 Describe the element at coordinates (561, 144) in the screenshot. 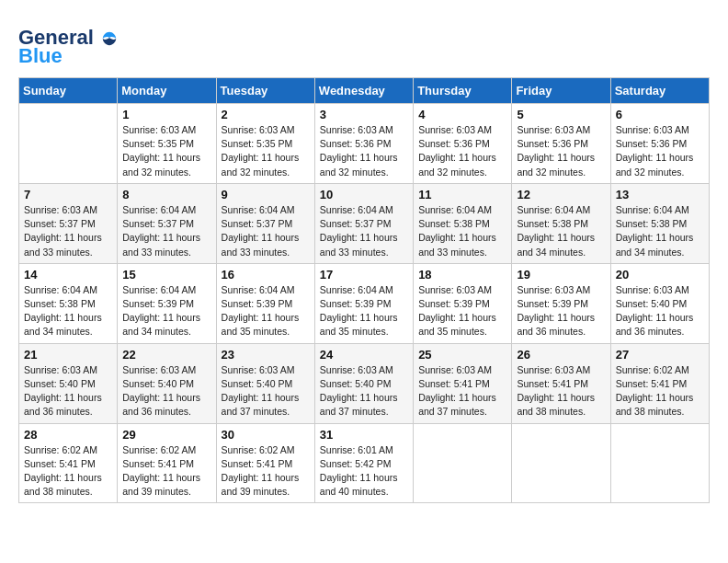

I see `calendar-cell: 5Sunrise: 6:03 AMSunset: 5:36 PMDaylight…` at that location.